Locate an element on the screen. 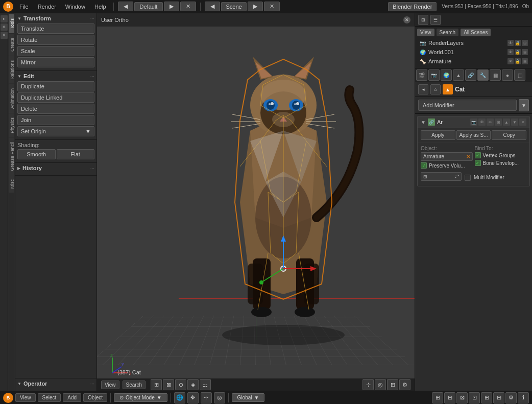  bottom-layers-btn-5: ⊞ is located at coordinates (487, 398).